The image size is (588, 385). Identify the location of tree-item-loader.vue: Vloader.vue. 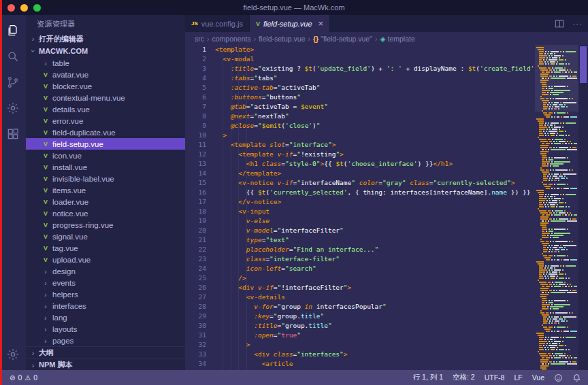
(105, 201).